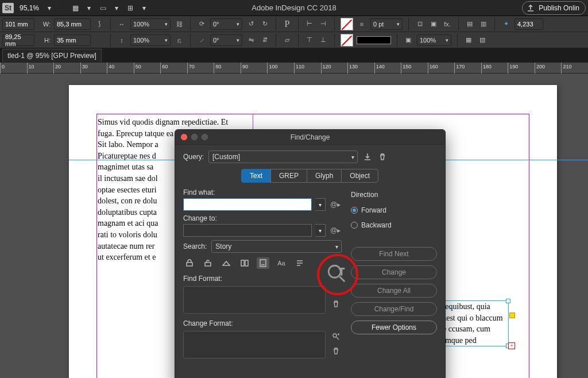 Image resolution: width=588 pixels, height=378 pixels. What do you see at coordinates (469, 40) in the screenshot?
I see `text-wrap-shape-icon: ▦` at bounding box center [469, 40].